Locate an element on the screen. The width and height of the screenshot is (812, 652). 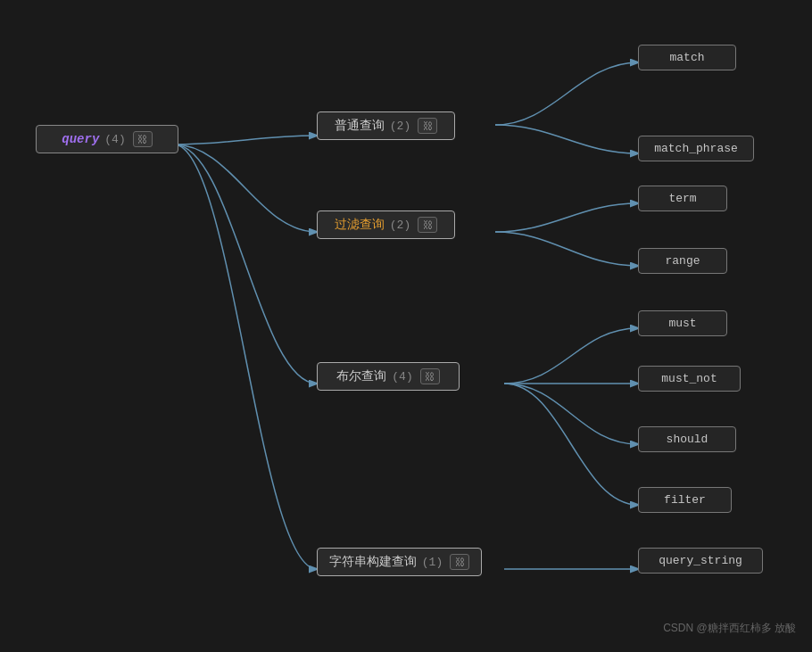
mid2-label: 过滤查询 is located at coordinates (360, 225).